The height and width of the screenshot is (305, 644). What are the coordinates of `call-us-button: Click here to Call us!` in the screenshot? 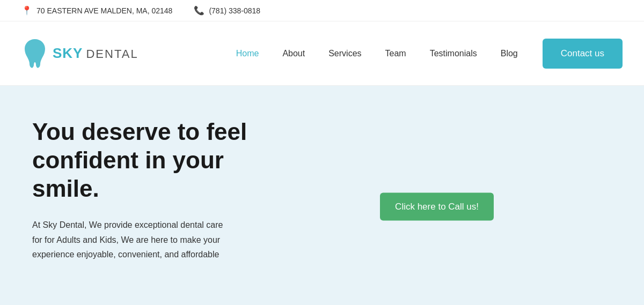 It's located at (437, 207).